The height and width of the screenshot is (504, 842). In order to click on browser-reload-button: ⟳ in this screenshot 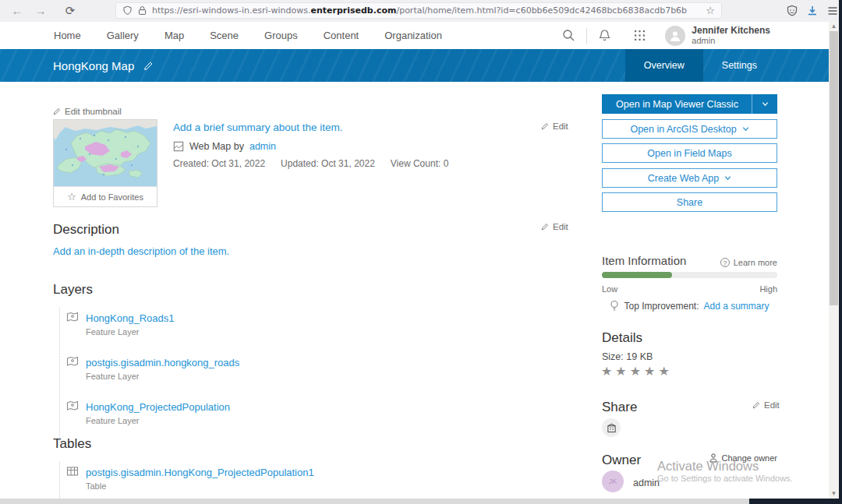, I will do `click(70, 11)`.